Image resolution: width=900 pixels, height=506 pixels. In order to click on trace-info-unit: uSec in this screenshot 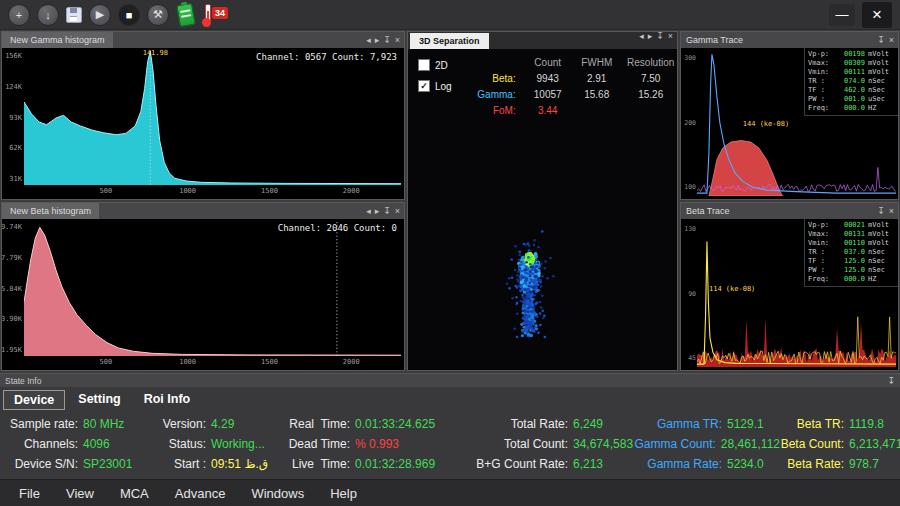, I will do `click(882, 100)`.